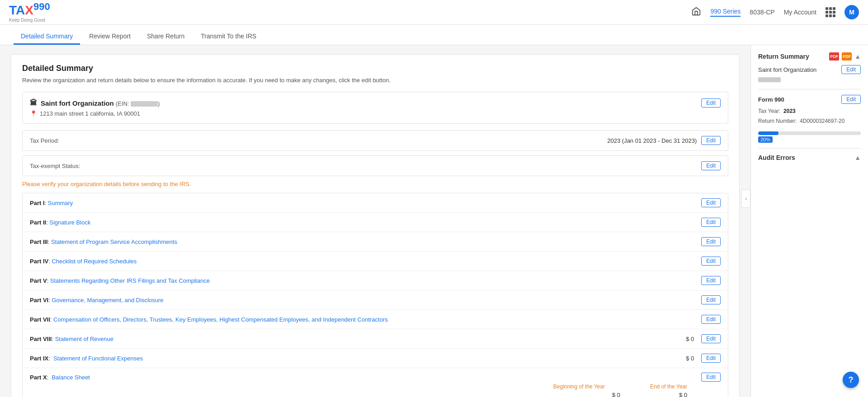 This screenshot has width=868, height=397. I want to click on part6-label: Part VI: Governance, Management, and Dis…, so click(365, 300).